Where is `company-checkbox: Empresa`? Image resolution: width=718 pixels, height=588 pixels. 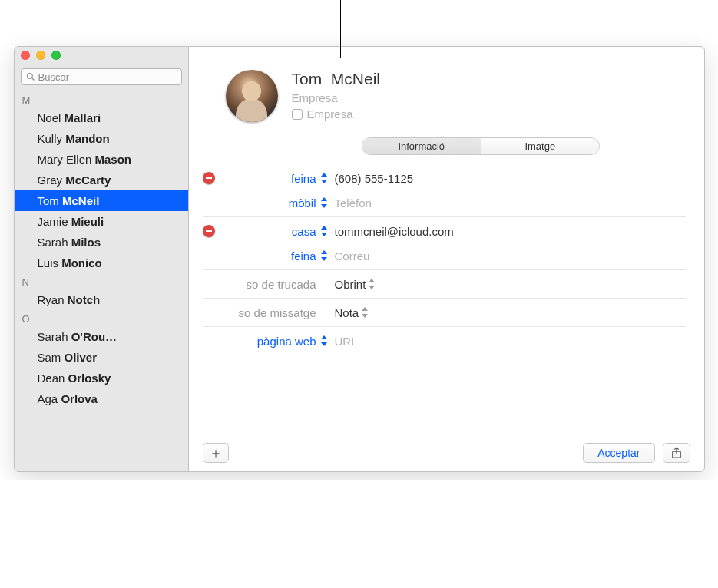
company-checkbox: Empresa is located at coordinates (336, 114).